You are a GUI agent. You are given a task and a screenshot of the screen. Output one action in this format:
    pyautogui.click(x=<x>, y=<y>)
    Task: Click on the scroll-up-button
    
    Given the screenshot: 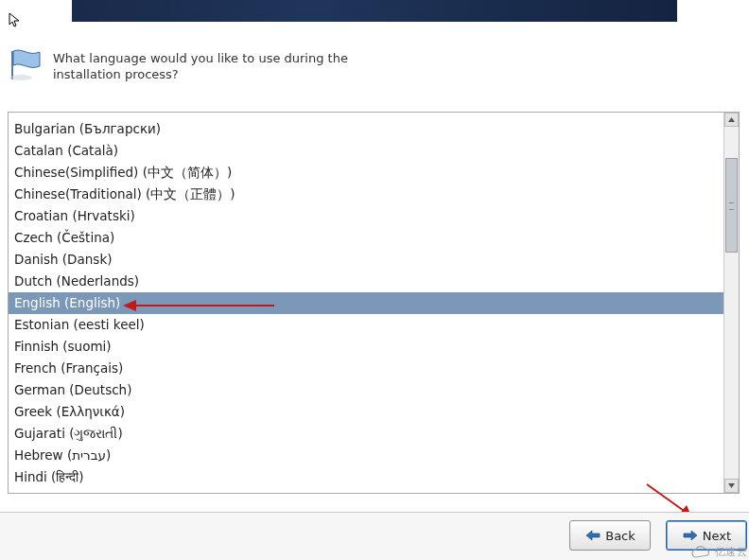 What is the action you would take?
    pyautogui.click(x=732, y=119)
    